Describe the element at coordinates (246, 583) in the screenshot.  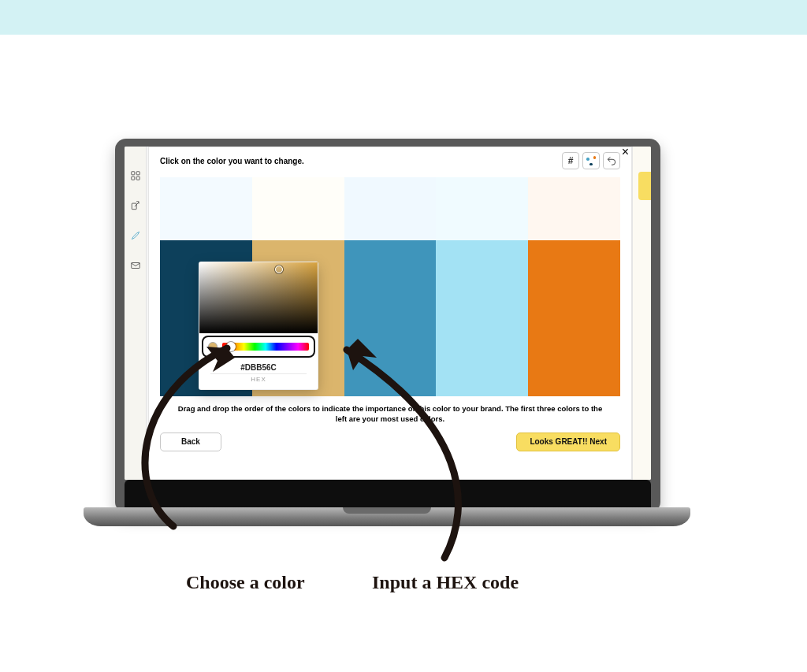
I see `annotation-choose: Choose a color` at that location.